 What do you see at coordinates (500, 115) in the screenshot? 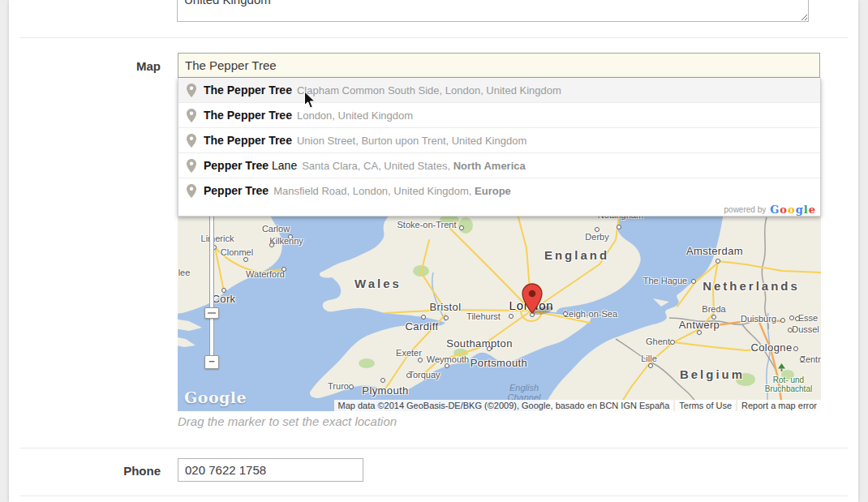
I see `autocomplete-item: The Pepper Tree London, United Kingdom` at bounding box center [500, 115].